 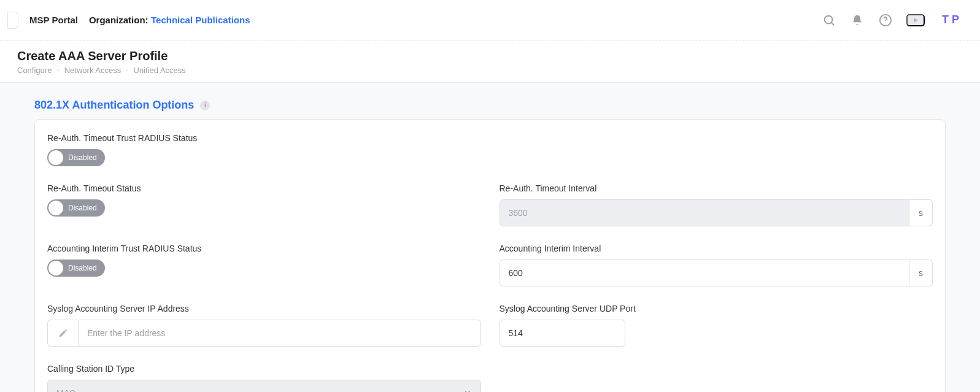 What do you see at coordinates (264, 205) in the screenshot?
I see `field-reauth-timeout-status: Re-Auth. Timeout Status Disabled` at bounding box center [264, 205].